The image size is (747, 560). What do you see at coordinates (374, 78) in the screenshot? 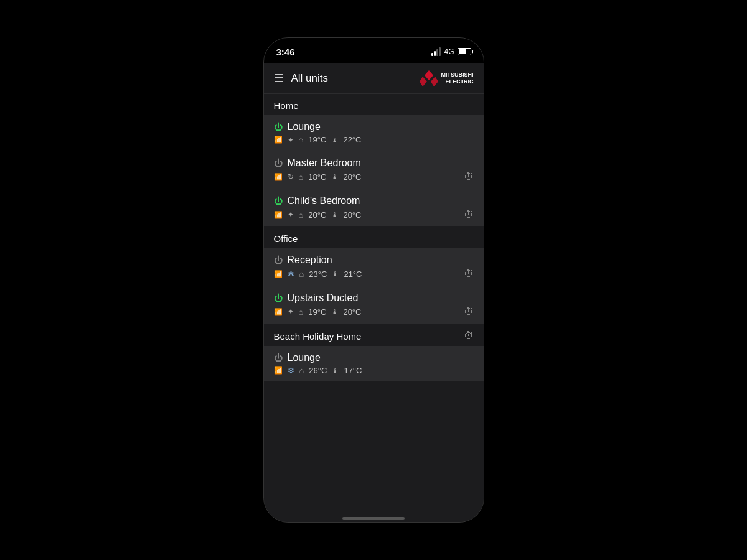
I see `nav-bar: ☰ All units MITSUBISHI ELECTRIC` at bounding box center [374, 78].